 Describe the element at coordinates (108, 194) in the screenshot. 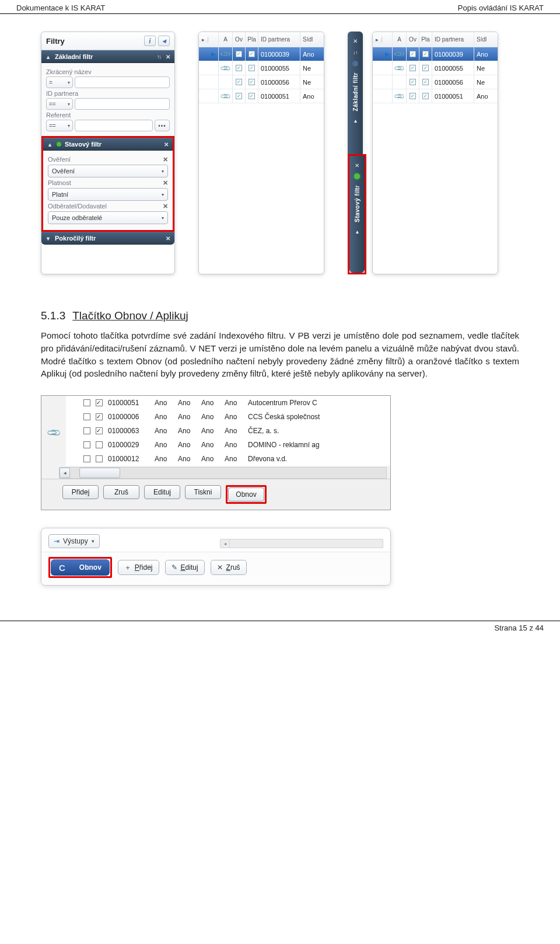

I see `platnost-select: Platní▾` at that location.